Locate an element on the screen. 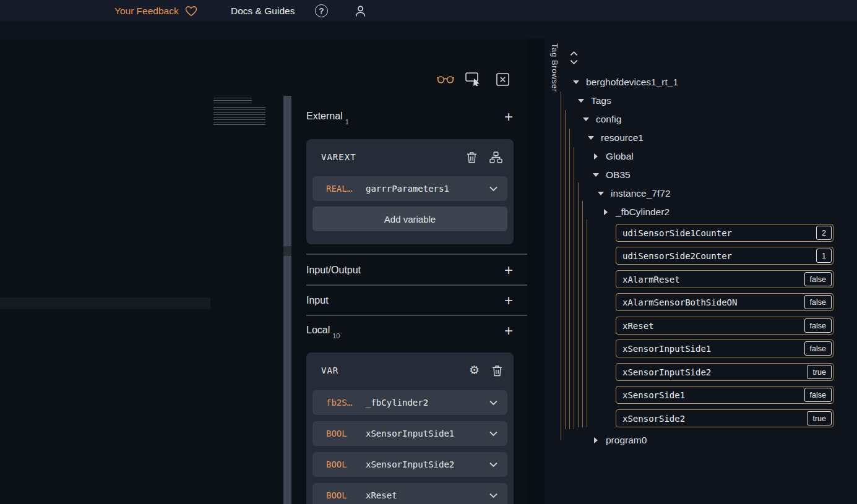 Image resolution: width=857 pixels, height=504 pixels. tag-value: 2 is located at coordinates (824, 233).